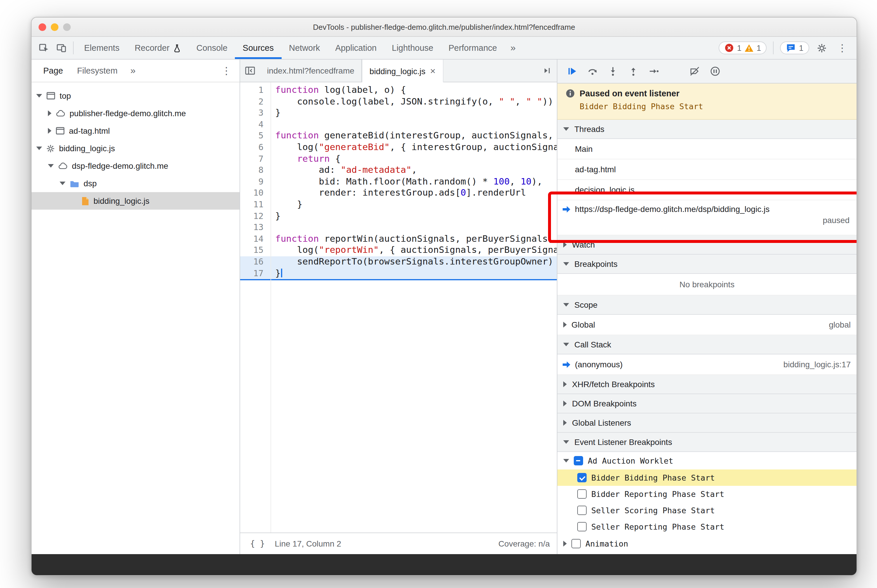 The height and width of the screenshot is (588, 877). What do you see at coordinates (576, 544) in the screenshot?
I see `checkbox-animation` at bounding box center [576, 544].